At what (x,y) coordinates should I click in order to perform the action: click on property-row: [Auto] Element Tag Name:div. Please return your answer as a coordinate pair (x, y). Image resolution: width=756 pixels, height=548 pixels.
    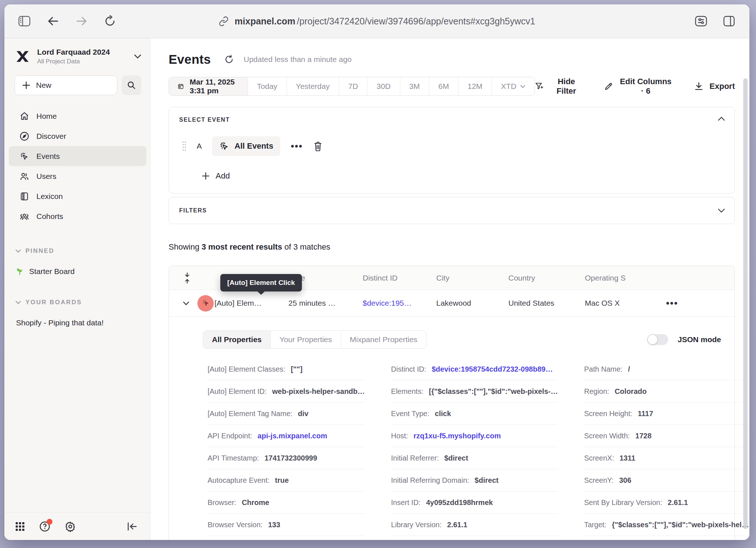
    Looking at the image, I should click on (286, 414).